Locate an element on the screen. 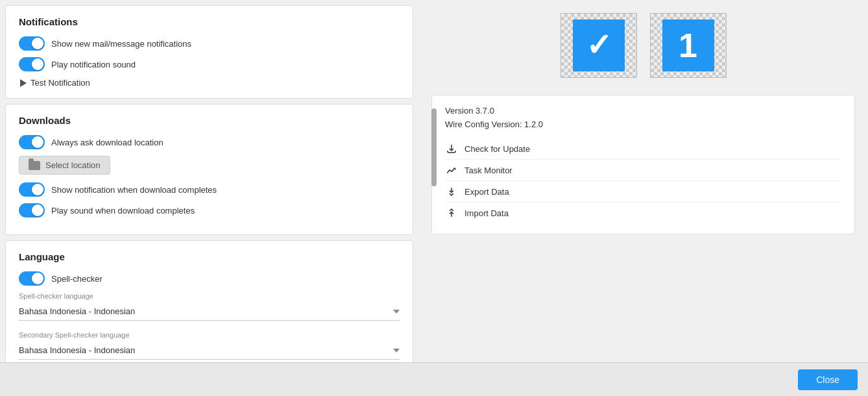 The height and width of the screenshot is (396, 868). chevron-down-icon is located at coordinates (396, 312).